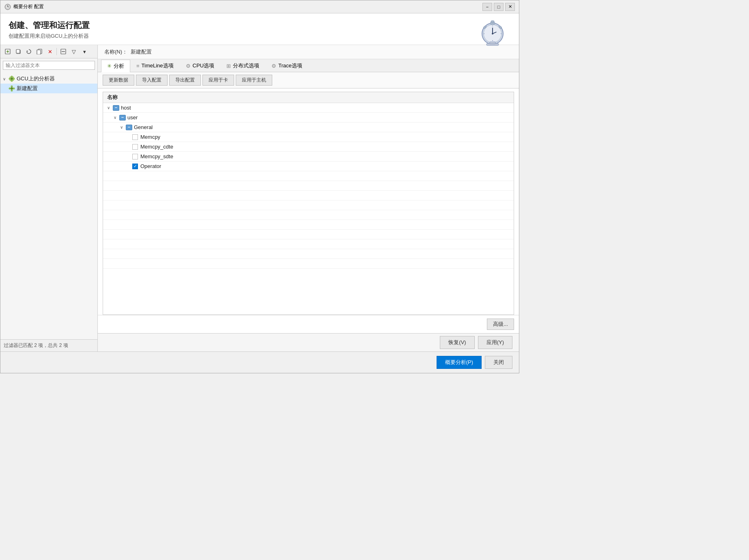 This screenshot has width=749, height=560. What do you see at coordinates (188, 66) in the screenshot?
I see `cpu-tab-icon: ⚙` at bounding box center [188, 66].